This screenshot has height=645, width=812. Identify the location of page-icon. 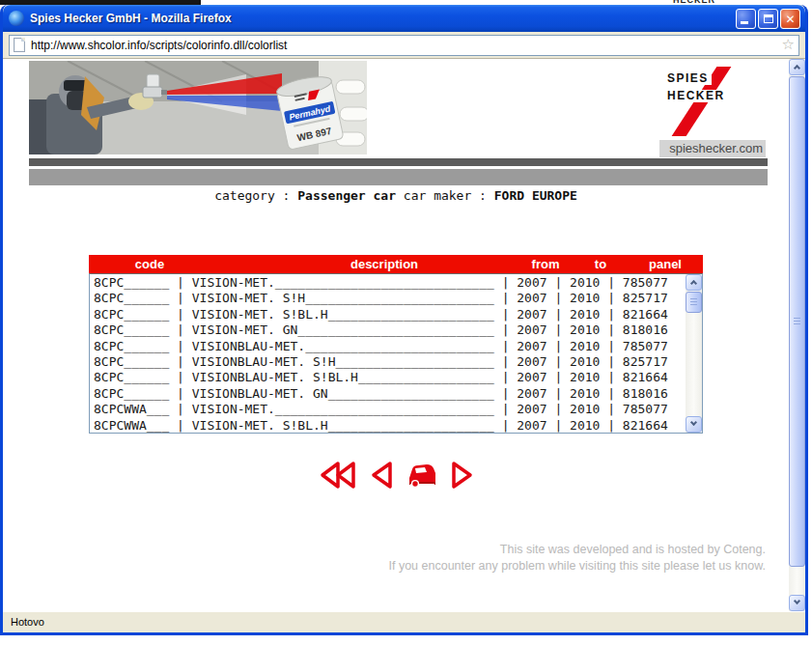
(19, 44).